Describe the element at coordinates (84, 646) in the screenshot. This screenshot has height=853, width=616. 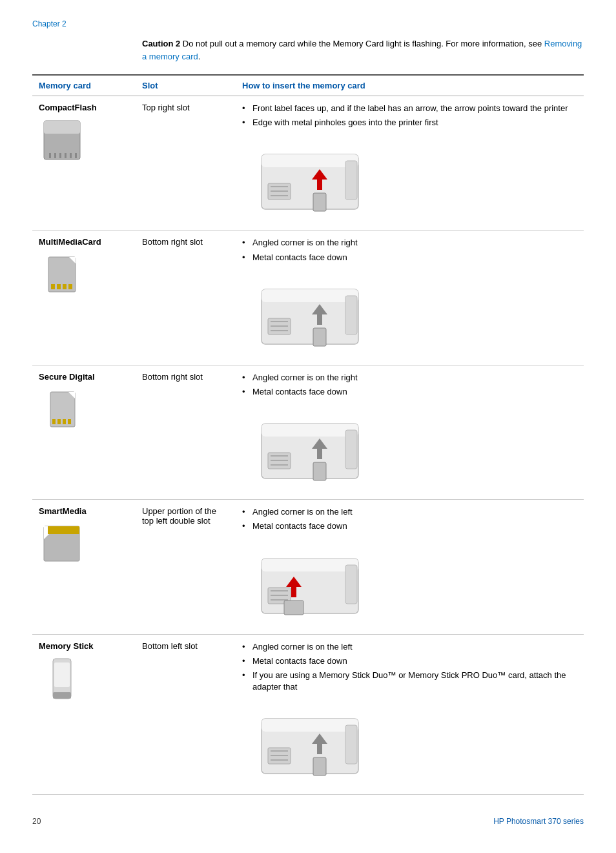
I see `card-name: Memory Stick` at that location.